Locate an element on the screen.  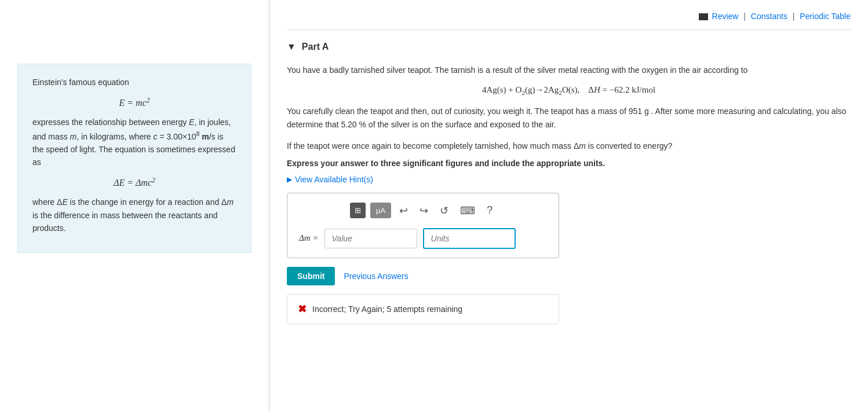
submit-row: Submit Previous Answers is located at coordinates (569, 276).